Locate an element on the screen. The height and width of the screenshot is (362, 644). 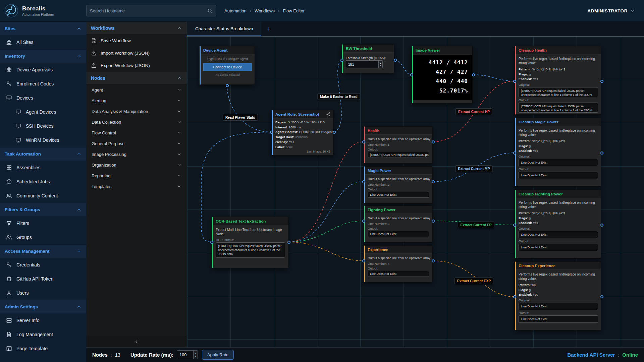
sidebar-item-filters: Filters is located at coordinates (43, 223).